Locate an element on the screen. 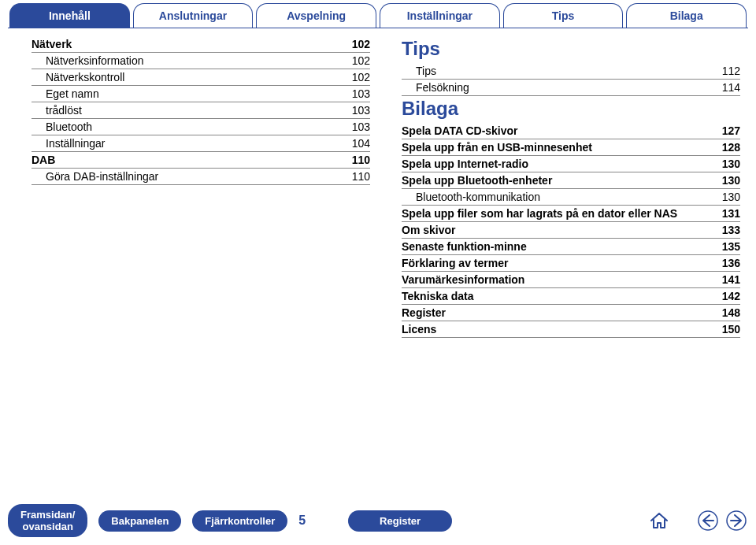  toc-row-label: Bluetooth-kommunikation is located at coordinates (471, 197).